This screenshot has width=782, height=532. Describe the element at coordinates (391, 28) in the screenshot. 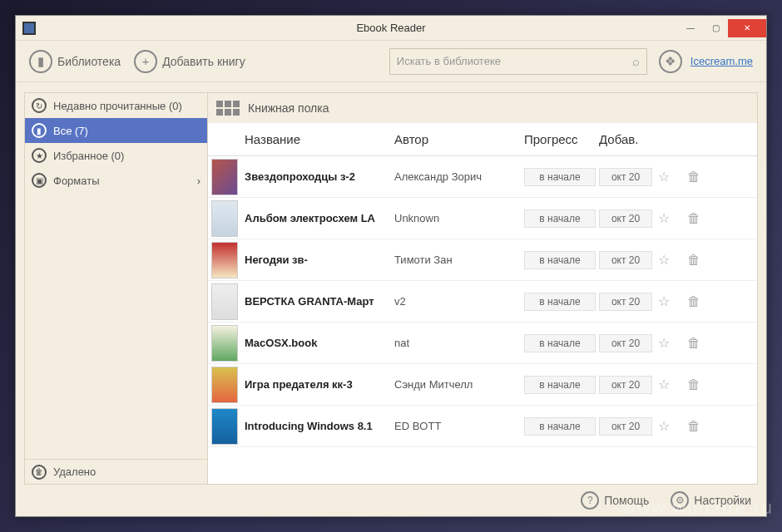

I see `window-title: Ebook Reader` at that location.